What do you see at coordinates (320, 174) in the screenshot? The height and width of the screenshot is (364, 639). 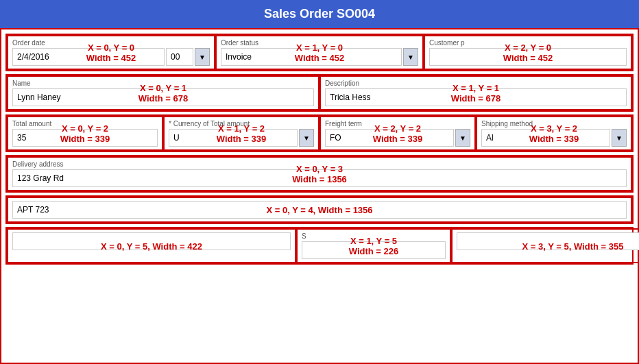 I see `cell-3-0: Delivery address X = 0, Y = 3 Width = 13…` at bounding box center [320, 174].